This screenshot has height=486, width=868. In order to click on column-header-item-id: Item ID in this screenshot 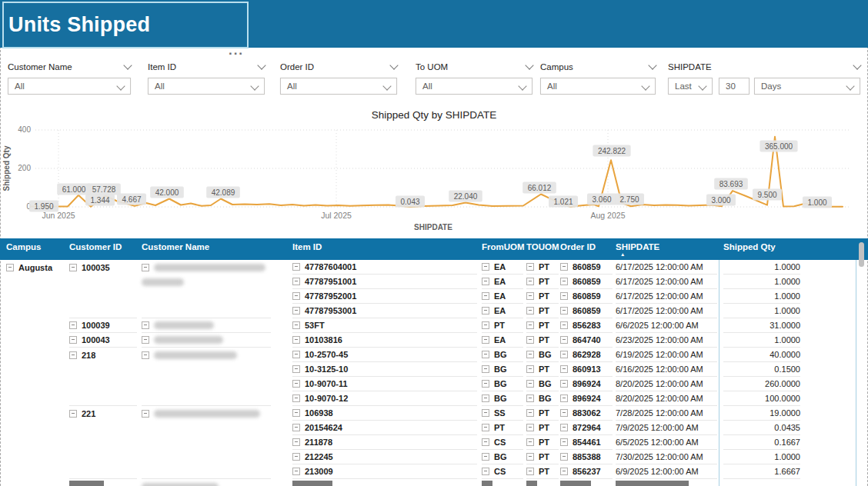, I will do `click(385, 249)`.